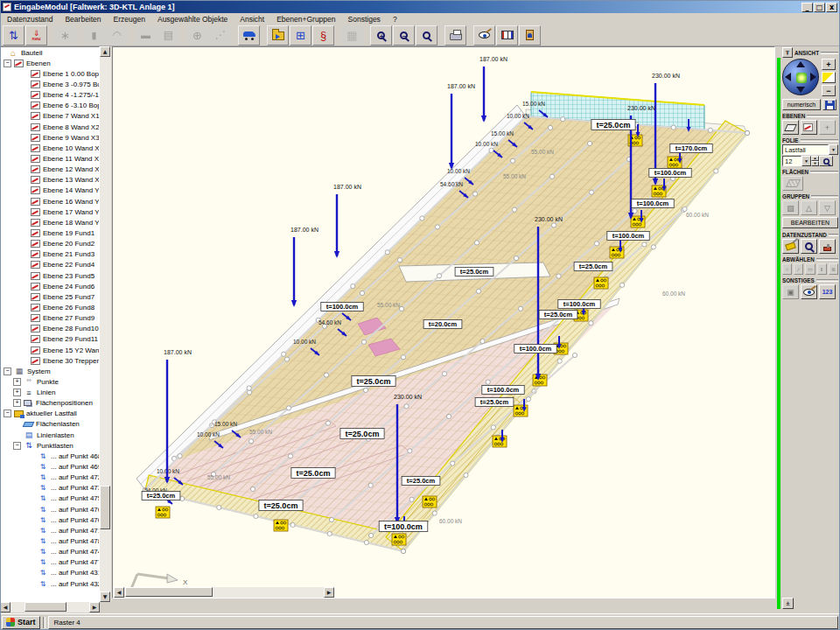 This screenshot has width=840, height=630. Describe the element at coordinates (50, 329) in the screenshot. I see `tree-item-ebene-28-fund10: Ebene 28 Fund10` at that location.